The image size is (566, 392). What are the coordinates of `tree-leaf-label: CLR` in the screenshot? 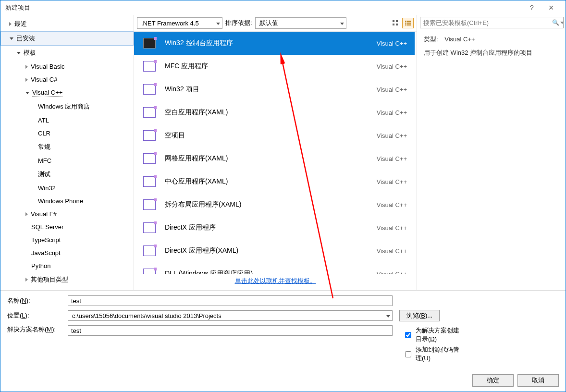 It's located at (44, 134).